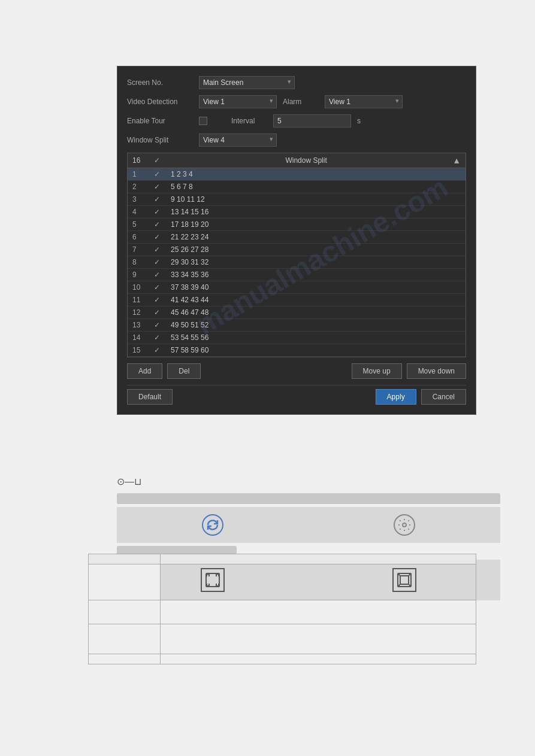 This screenshot has width=535, height=756. Describe the element at coordinates (297, 395) in the screenshot. I see `footer-row: Default Apply Cancel` at that location.